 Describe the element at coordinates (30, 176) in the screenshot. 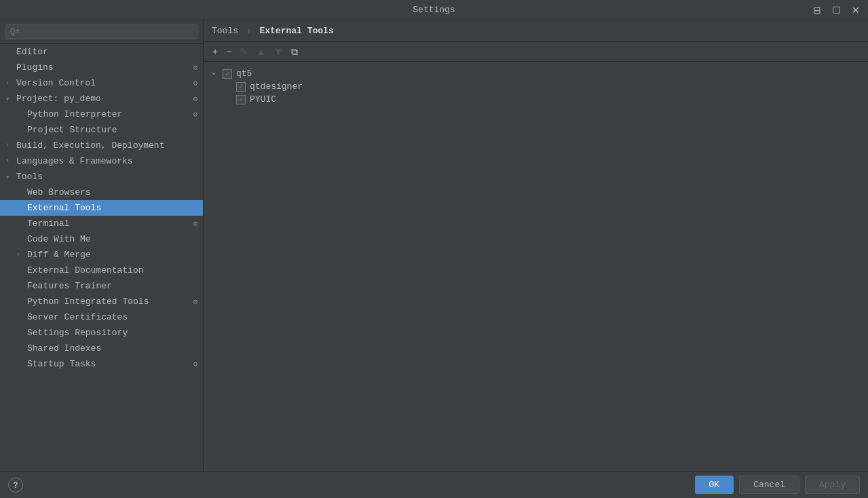

I see `sidebar-label-tools: Tools` at that location.